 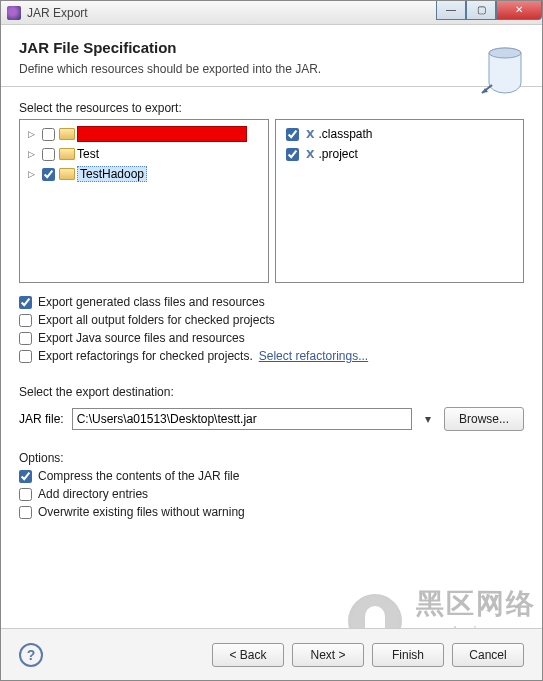 What do you see at coordinates (346, 134) in the screenshot?
I see `file-label: .classpath` at bounding box center [346, 134].